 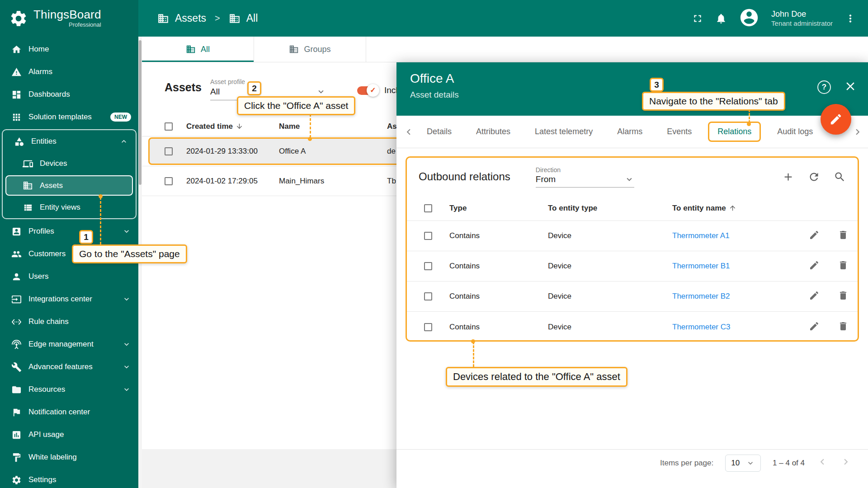 I want to click on search-icon, so click(x=840, y=177).